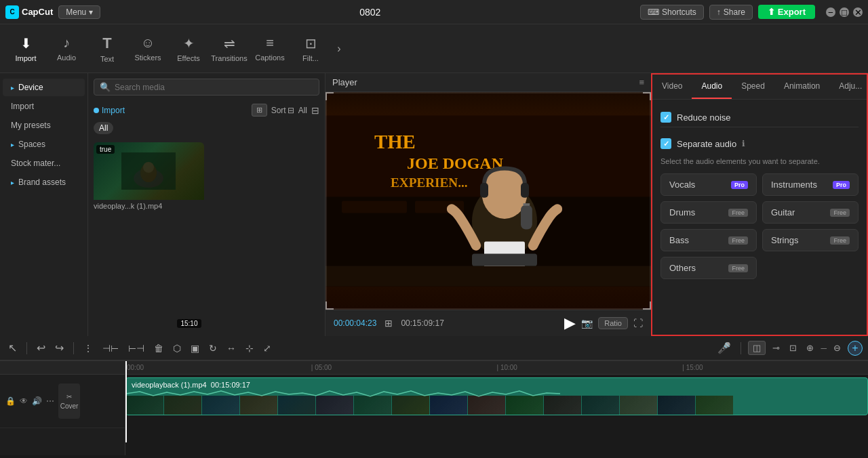 The width and height of the screenshot is (868, 458). I want to click on split-tool: ⋮, so click(88, 348).